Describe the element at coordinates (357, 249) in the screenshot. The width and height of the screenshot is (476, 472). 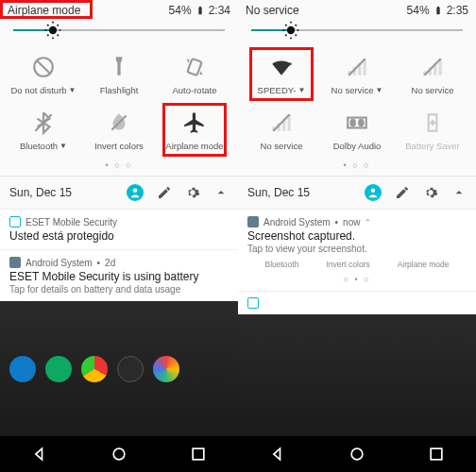
I see `notif-screenshot: Android System•now⌃ Screenshot captured.…` at that location.